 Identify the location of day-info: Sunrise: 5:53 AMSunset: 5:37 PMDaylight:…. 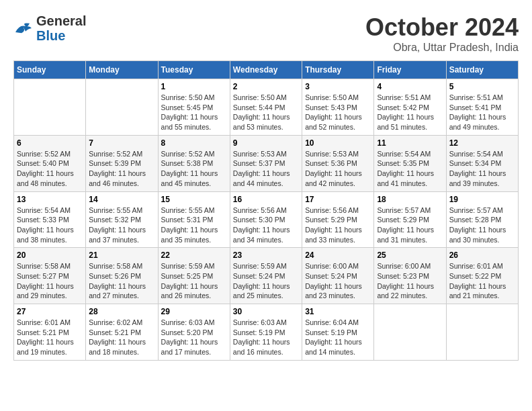
(266, 169).